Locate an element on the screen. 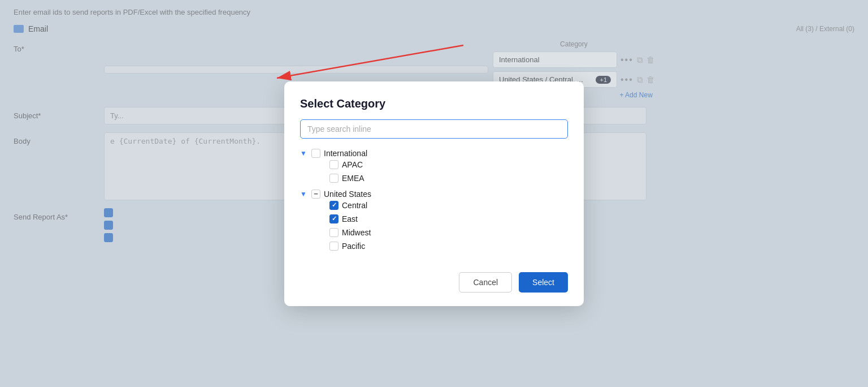  select-button: Select is located at coordinates (544, 282).